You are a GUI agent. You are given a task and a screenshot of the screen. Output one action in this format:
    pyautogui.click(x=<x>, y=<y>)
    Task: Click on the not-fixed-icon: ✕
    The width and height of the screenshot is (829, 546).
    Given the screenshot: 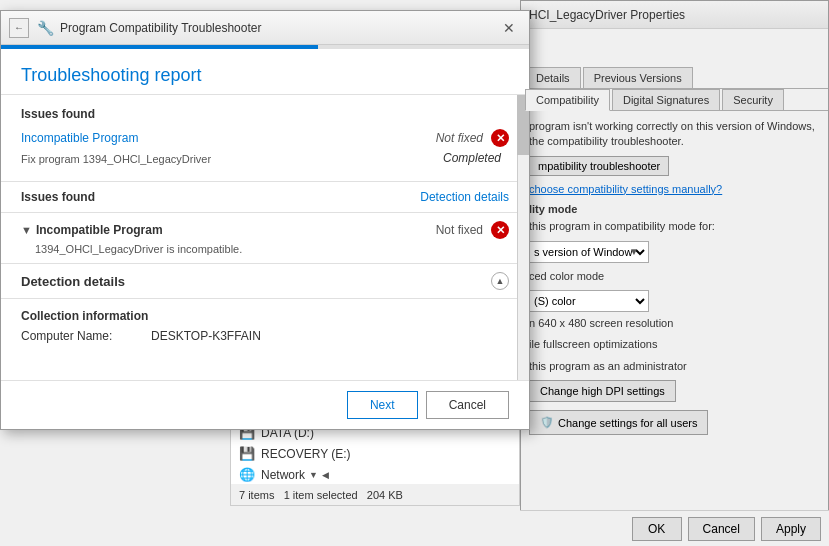 What is the action you would take?
    pyautogui.click(x=500, y=138)
    